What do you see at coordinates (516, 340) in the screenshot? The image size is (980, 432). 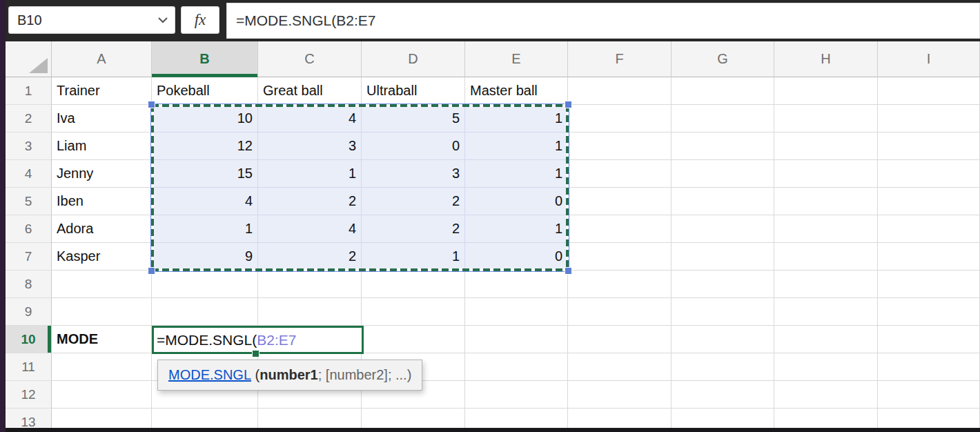 I see `cell-E10` at bounding box center [516, 340].